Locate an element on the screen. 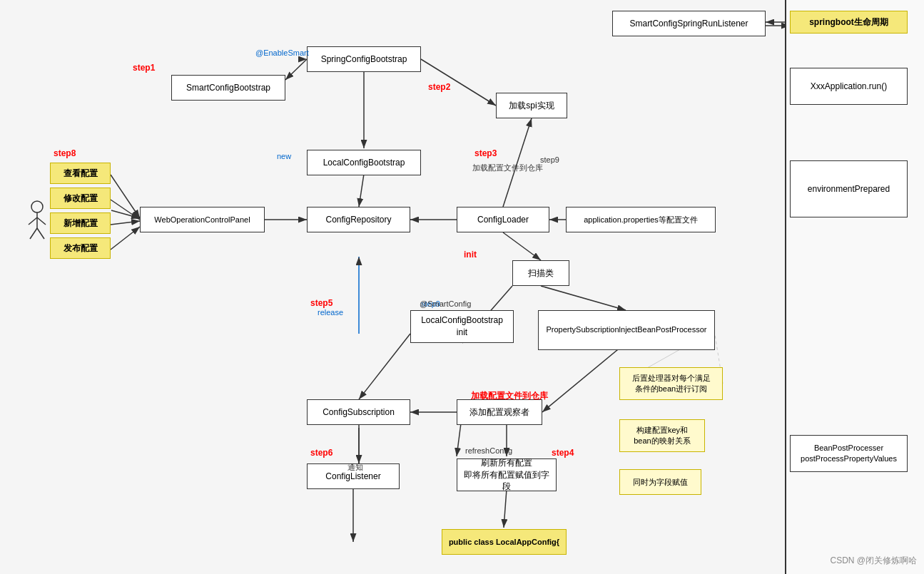  local-config-bootstrap-box: LocalConfigBootstrap is located at coordinates (364, 163).